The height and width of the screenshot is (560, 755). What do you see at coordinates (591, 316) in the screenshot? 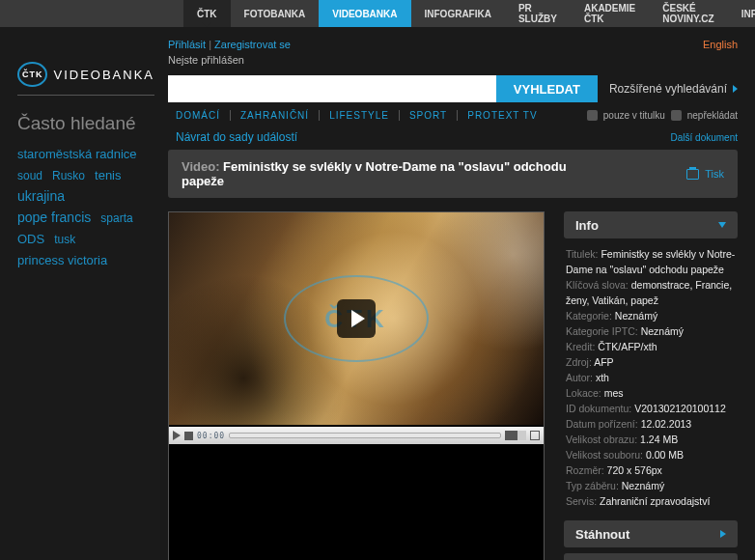
I see `info-key: Kategorie:` at bounding box center [591, 316].